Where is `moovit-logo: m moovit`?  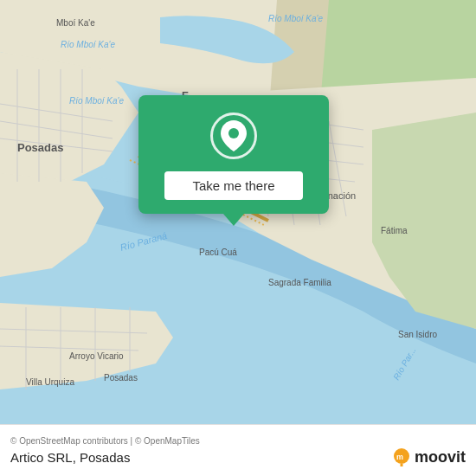 moovit-logo: m moovit is located at coordinates (429, 457).